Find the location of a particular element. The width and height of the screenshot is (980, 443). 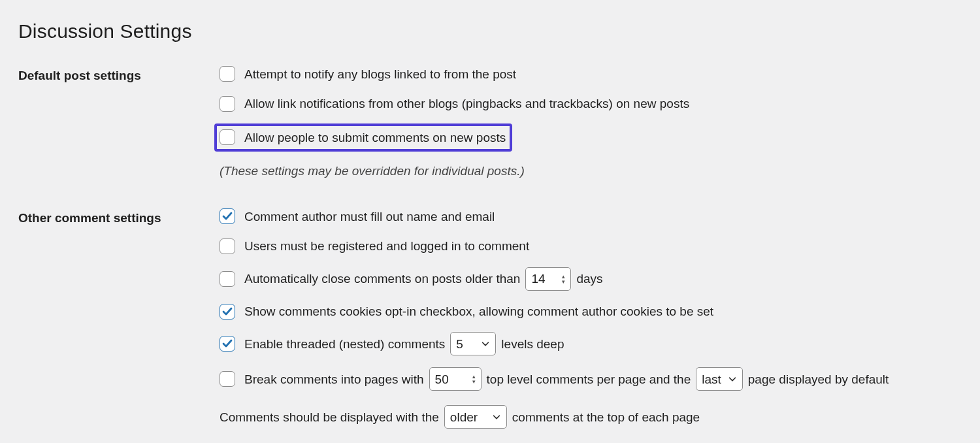

option-cookies: Show comments cookies opt-in checkbox, a… is located at coordinates (591, 312).